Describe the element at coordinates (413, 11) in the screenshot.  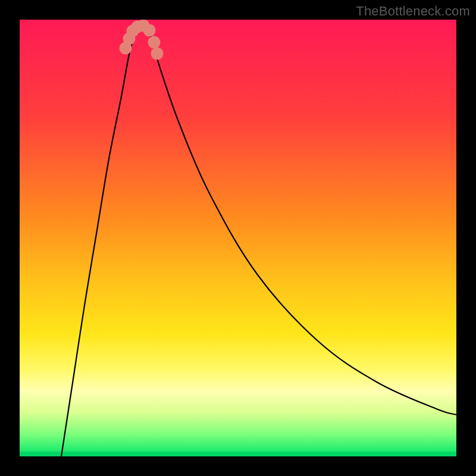
I see `watermark: TheBottleneck.com` at that location.